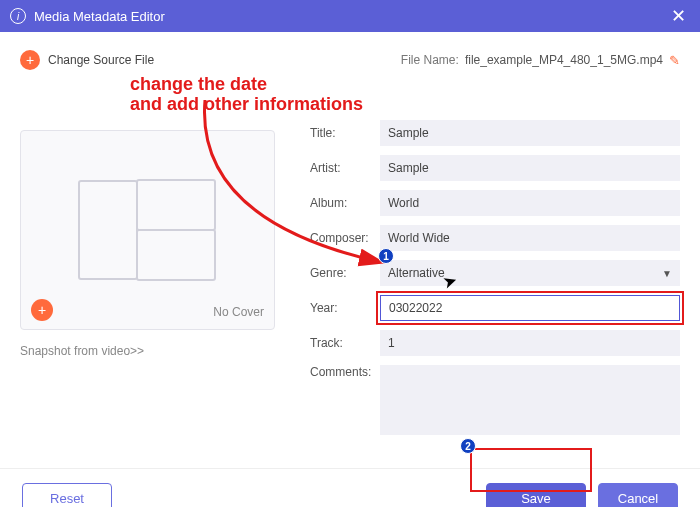  What do you see at coordinates (638, 495) in the screenshot?
I see `cancel-button: Cancel` at bounding box center [638, 495].